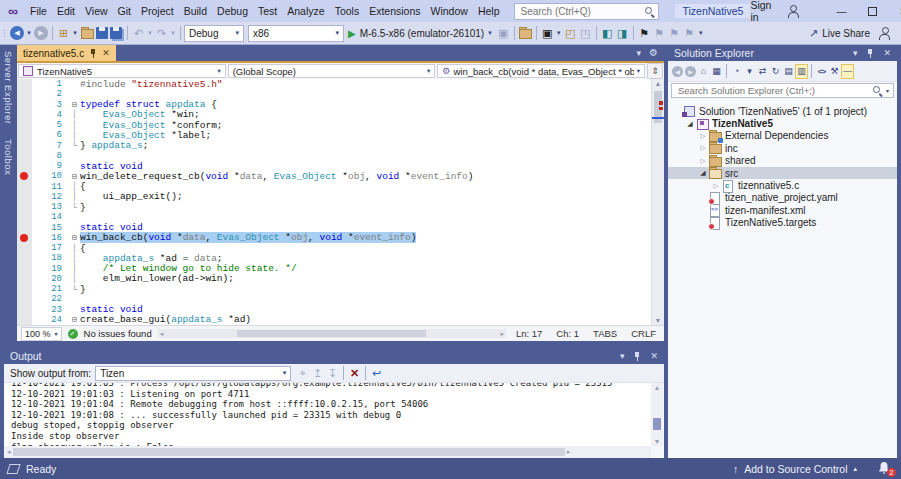 The height and width of the screenshot is (479, 901). What do you see at coordinates (622, 356) in the screenshot?
I see `window-position-caret-icon: ▾` at bounding box center [622, 356].